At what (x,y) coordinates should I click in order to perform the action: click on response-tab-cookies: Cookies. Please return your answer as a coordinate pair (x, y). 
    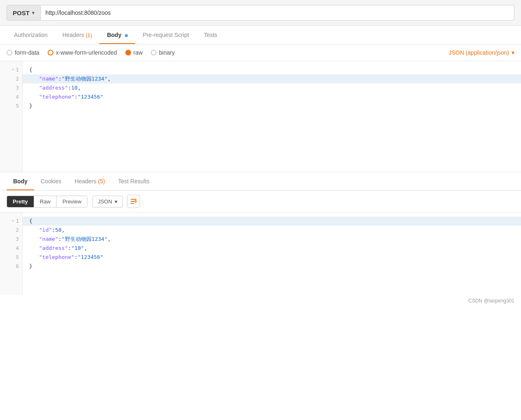
    Looking at the image, I should click on (51, 181).